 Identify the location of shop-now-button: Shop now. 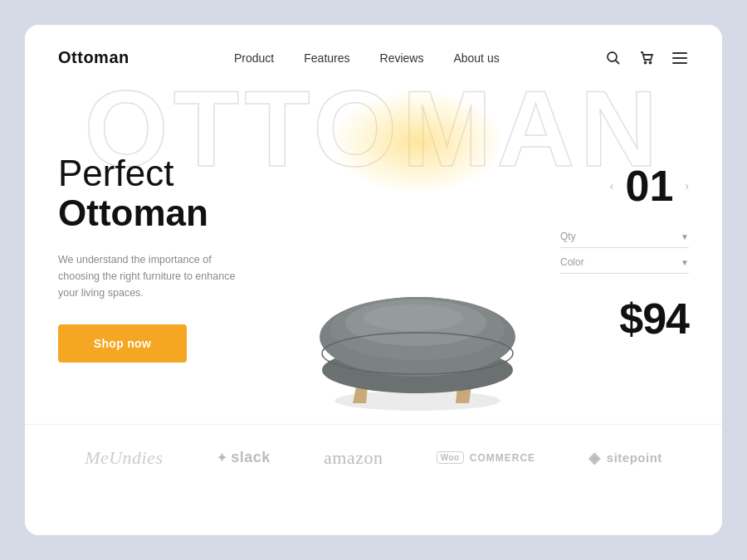
(123, 343).